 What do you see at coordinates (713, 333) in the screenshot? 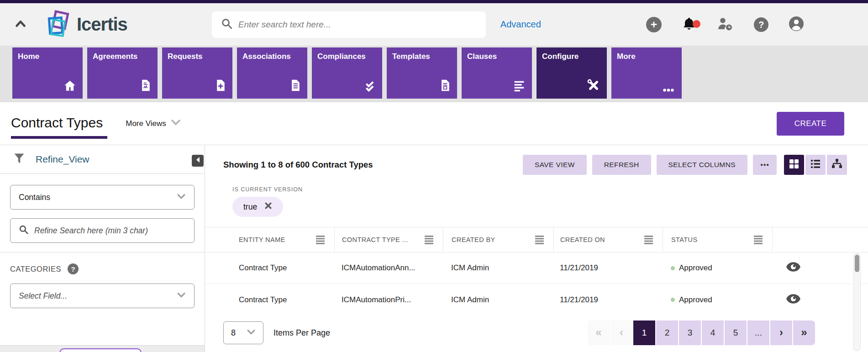
I see `page-button-4: 4` at bounding box center [713, 333].